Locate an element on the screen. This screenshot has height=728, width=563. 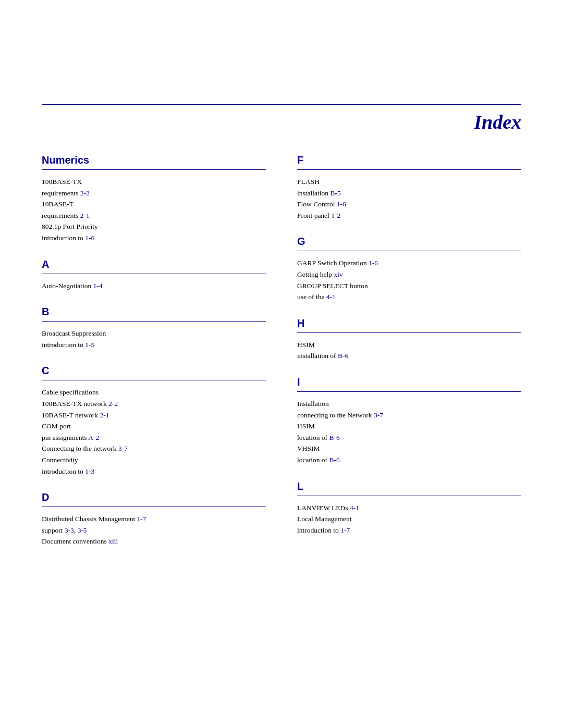
entry-install-hsim: HSIM is located at coordinates (409, 426).